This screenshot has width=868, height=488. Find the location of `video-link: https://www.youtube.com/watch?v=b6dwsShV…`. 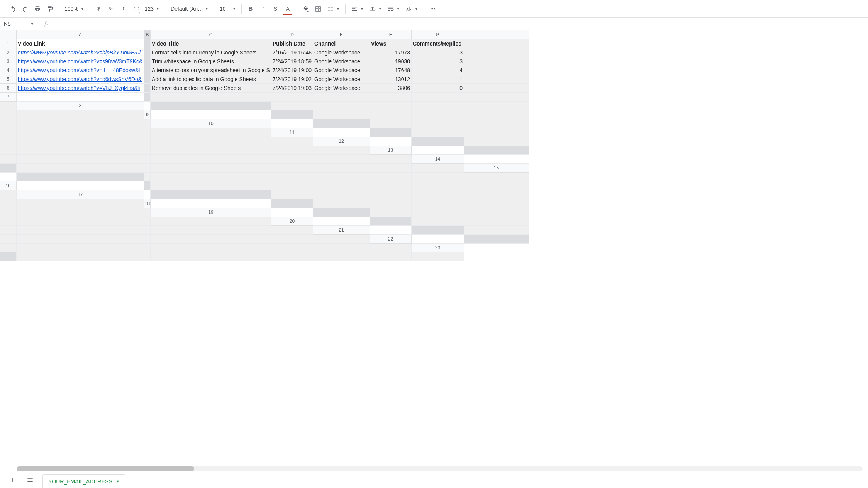

video-link: https://www.youtube.com/watch?v=b6dwsShV… is located at coordinates (80, 79).